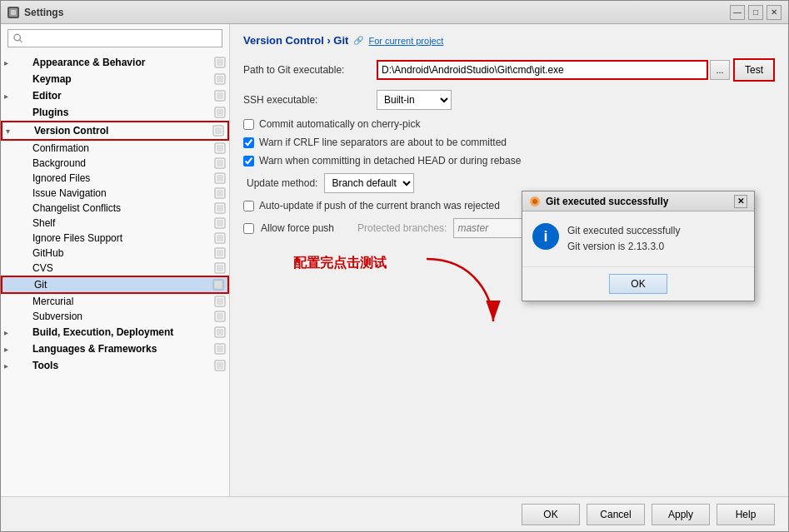 The height and width of the screenshot is (532, 789). I want to click on dialog-title-text: Git executed successfully, so click(607, 201).